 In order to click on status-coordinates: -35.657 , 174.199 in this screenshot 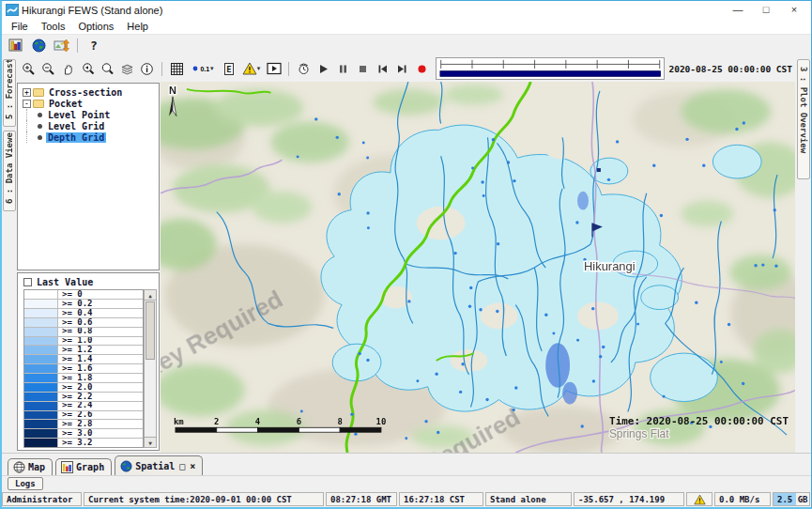, I will do `click(629, 500)`.